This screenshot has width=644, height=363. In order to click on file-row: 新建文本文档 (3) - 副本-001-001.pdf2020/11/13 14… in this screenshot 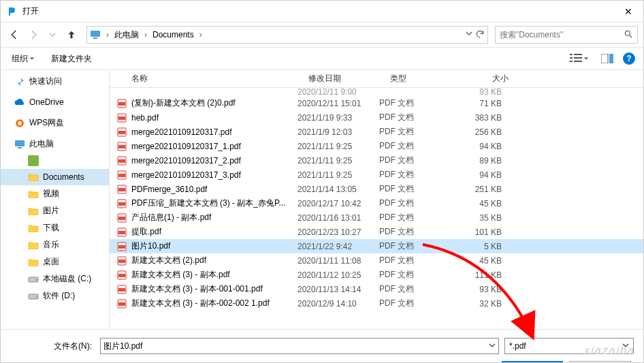, I will do `click(376, 289)`.